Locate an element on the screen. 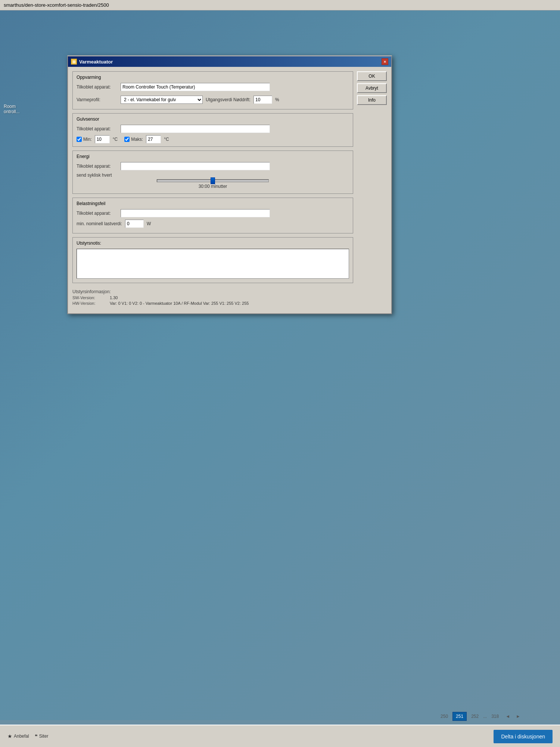 The image size is (560, 747). nominell-row: min. nominell lastverdi: W is located at coordinates (213, 224).